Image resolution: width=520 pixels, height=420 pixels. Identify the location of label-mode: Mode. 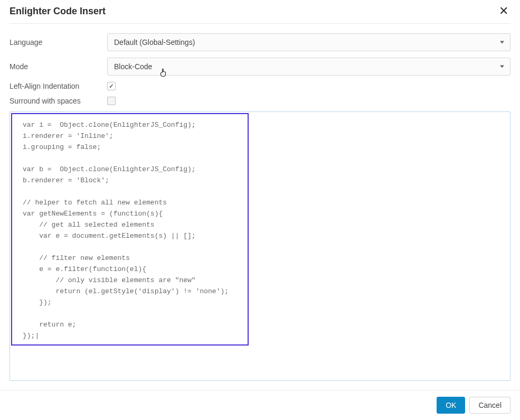
(58, 67).